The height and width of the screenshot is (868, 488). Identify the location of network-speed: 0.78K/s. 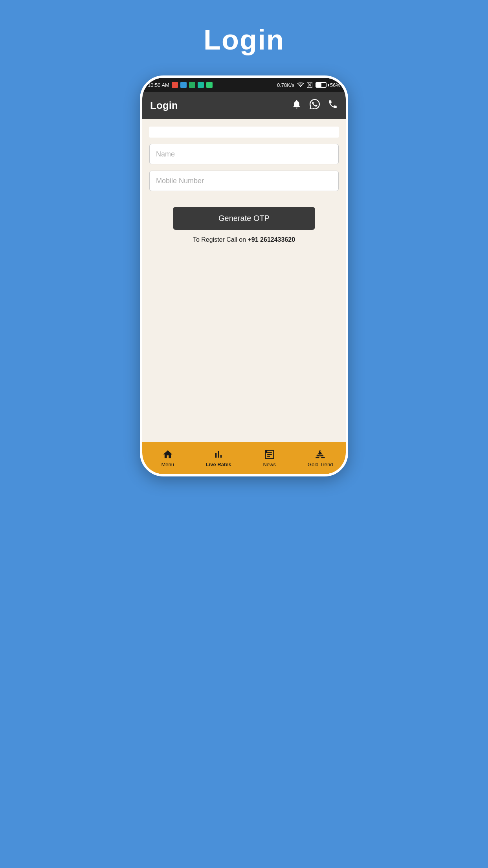
(286, 85).